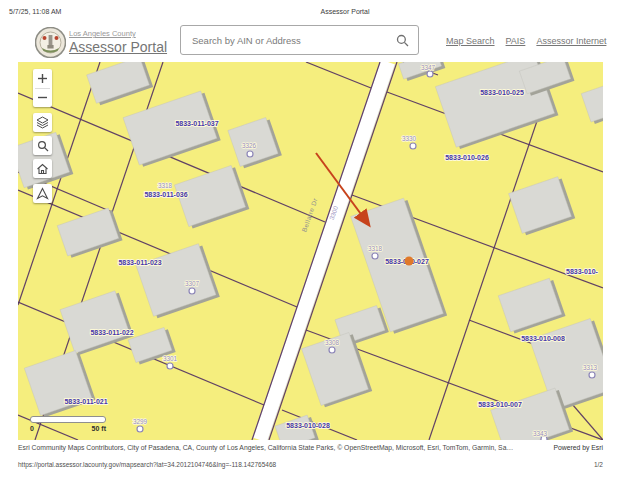 The height and width of the screenshot is (480, 621). Describe the element at coordinates (86, 402) in the screenshot. I see `svg-text: 5833-011-021` at that location.